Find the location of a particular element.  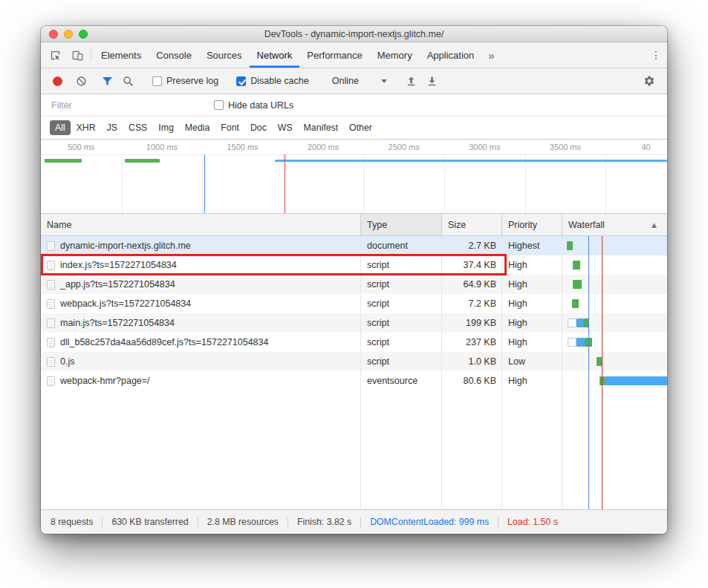

download-icon is located at coordinates (432, 82).